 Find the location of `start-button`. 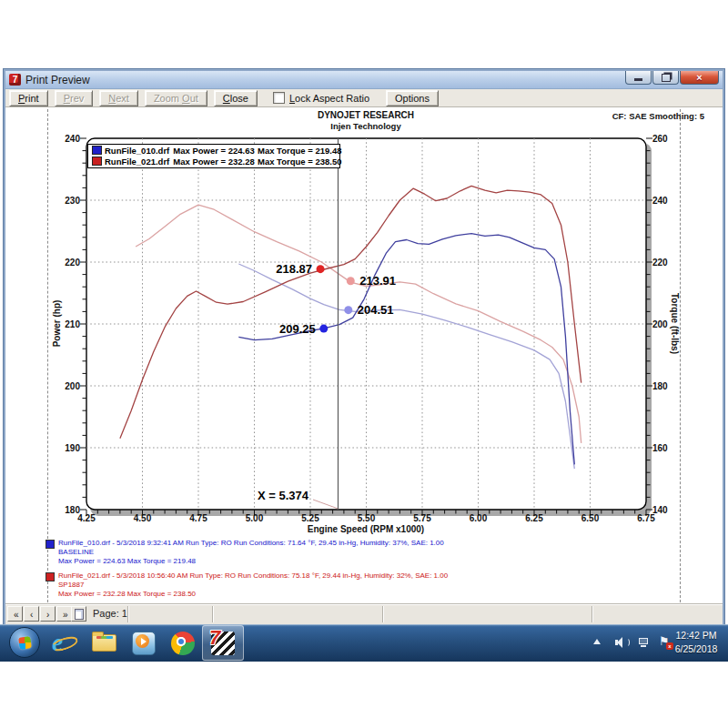

start-button is located at coordinates (25, 642).